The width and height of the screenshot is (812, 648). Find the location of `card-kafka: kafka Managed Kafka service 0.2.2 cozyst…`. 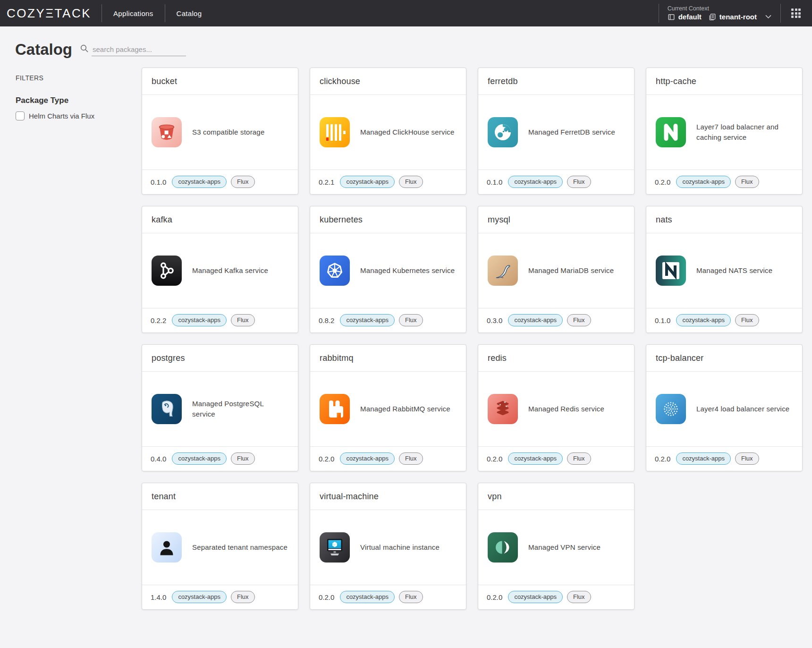

card-kafka: kafka Managed Kafka service 0.2.2 cozyst… is located at coordinates (220, 269).